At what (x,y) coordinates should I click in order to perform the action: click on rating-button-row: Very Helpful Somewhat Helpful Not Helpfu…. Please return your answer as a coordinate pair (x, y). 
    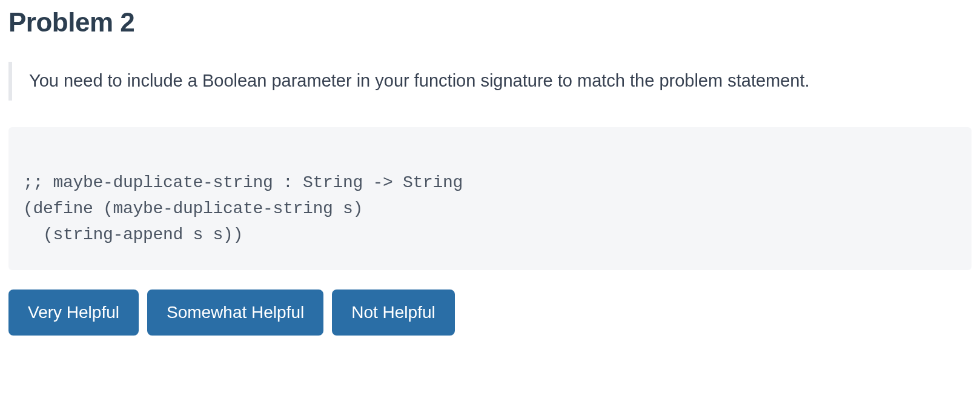
    Looking at the image, I should click on (490, 313).